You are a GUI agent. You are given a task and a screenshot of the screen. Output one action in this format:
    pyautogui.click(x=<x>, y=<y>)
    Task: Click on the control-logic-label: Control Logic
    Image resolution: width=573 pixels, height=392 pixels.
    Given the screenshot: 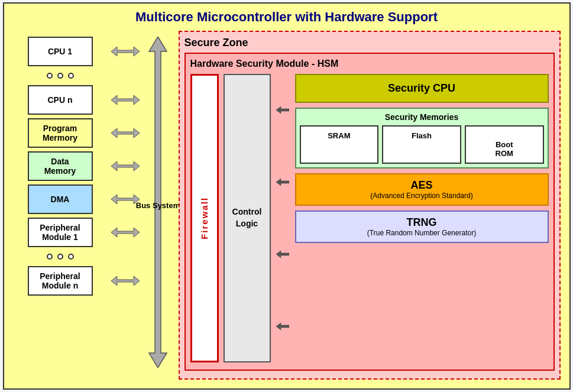 What is the action you would take?
    pyautogui.click(x=247, y=218)
    